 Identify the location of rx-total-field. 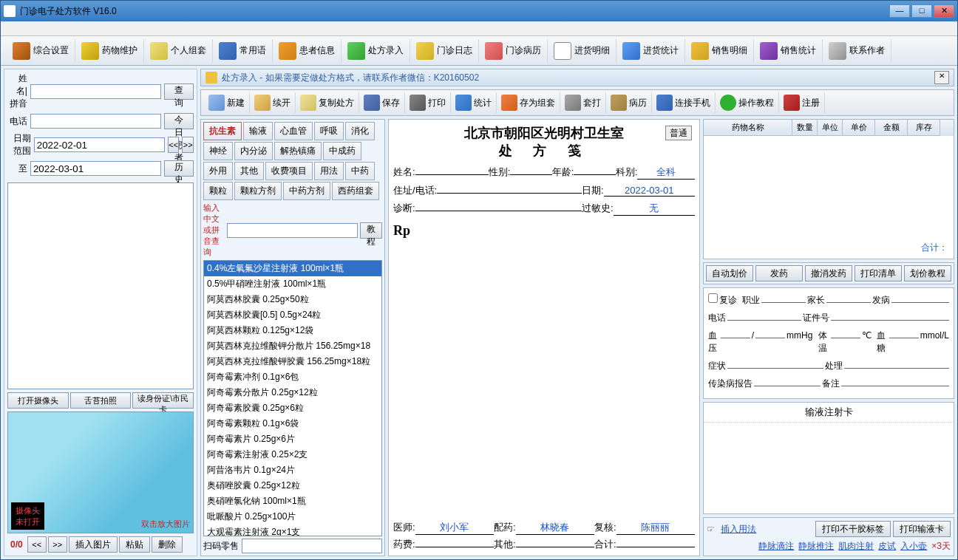
(656, 547).